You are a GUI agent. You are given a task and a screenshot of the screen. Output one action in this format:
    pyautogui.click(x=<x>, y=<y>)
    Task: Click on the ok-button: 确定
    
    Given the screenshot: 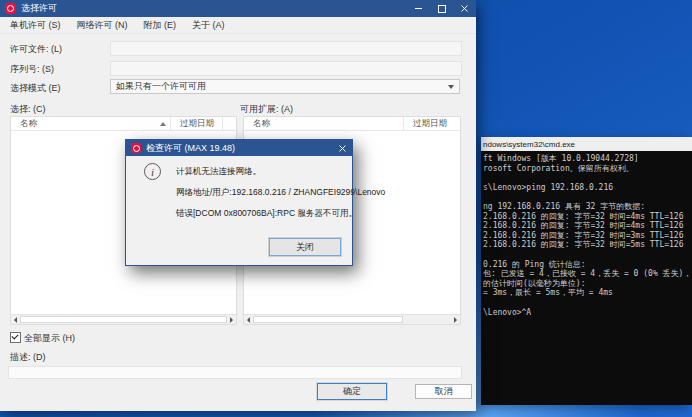 What is the action you would take?
    pyautogui.click(x=352, y=392)
    